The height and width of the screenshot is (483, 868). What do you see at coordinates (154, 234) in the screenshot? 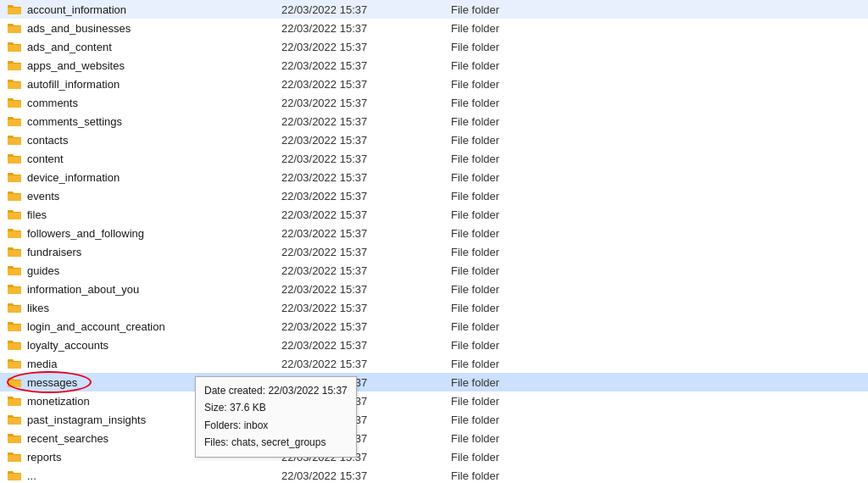
I see `file-name: followers_and_following` at bounding box center [154, 234].